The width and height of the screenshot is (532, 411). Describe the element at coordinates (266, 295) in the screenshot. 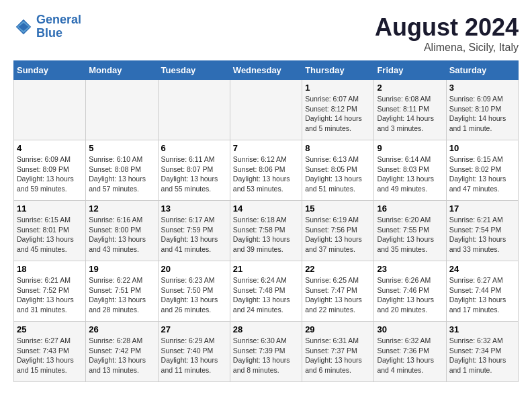

I see `day-info: Sunrise: 6:24 AM Sunset: 7:48 PM Dayligh…` at that location.